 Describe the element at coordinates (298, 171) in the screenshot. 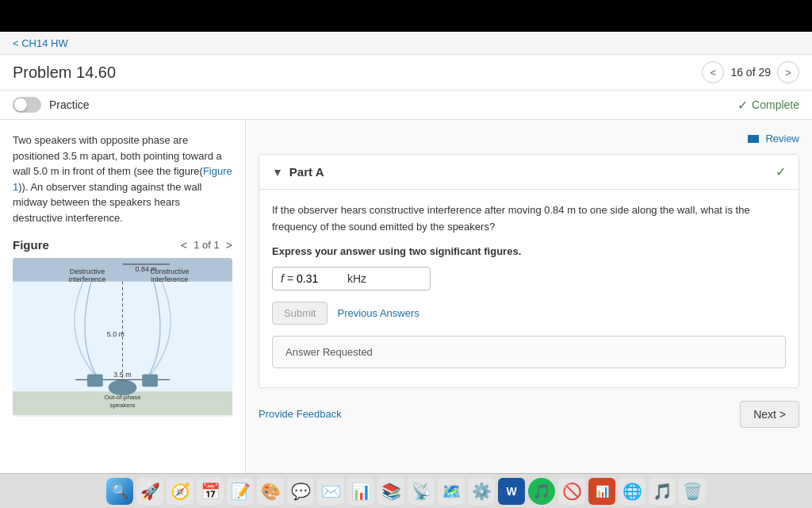

I see `part-header-left: ▼ Part A` at that location.